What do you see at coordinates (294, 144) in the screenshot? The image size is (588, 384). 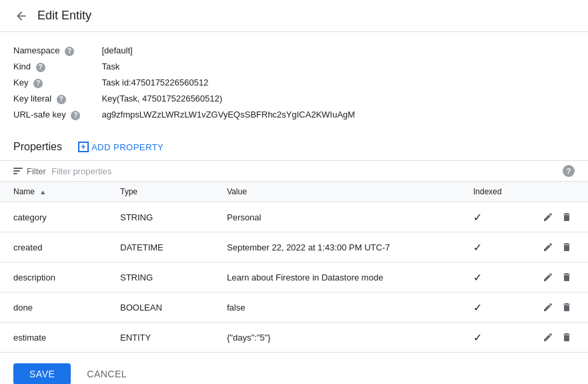 I see `properties-header: Properties + ADD PROPERTY` at bounding box center [294, 144].